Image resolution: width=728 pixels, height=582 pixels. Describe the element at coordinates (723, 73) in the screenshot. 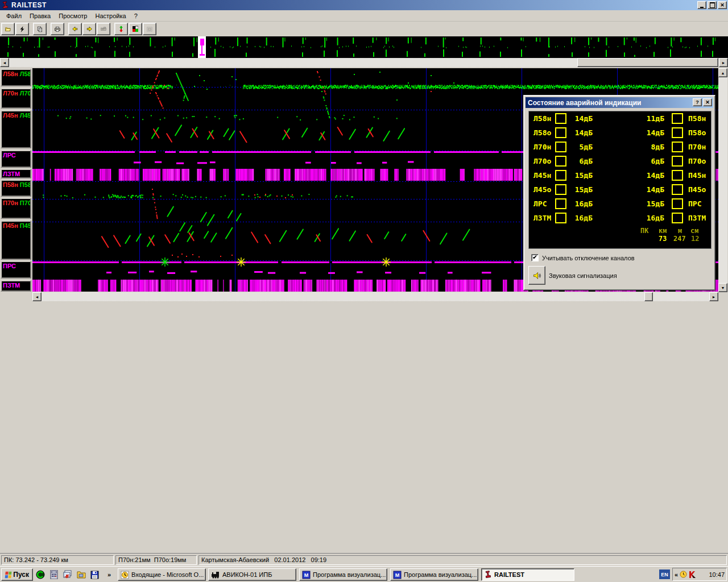

I see `bscan-scroll-up-button: ▲` at that location.